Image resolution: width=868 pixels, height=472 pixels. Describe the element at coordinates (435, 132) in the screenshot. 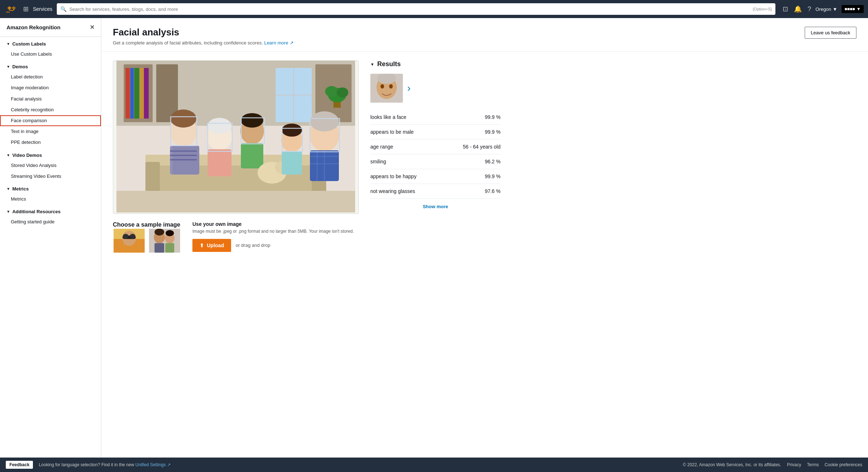

I see `result-row-1: appears to be male 99.9 %` at that location.